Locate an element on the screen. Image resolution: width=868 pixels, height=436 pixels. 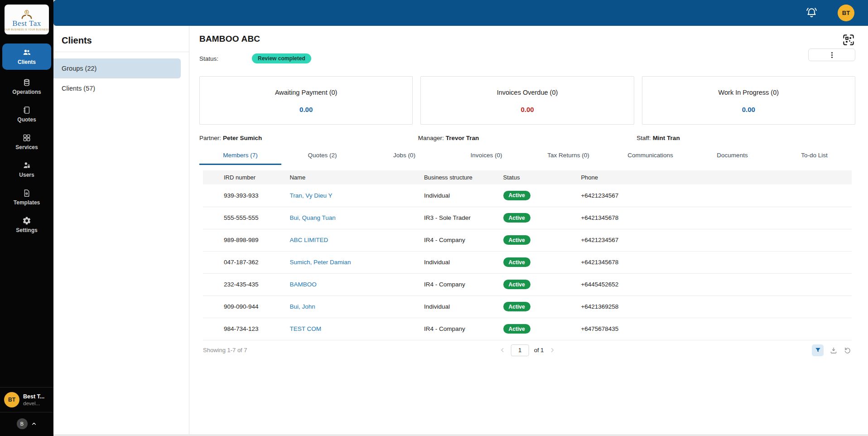
tab-todo-list: To-do List is located at coordinates (815, 156).